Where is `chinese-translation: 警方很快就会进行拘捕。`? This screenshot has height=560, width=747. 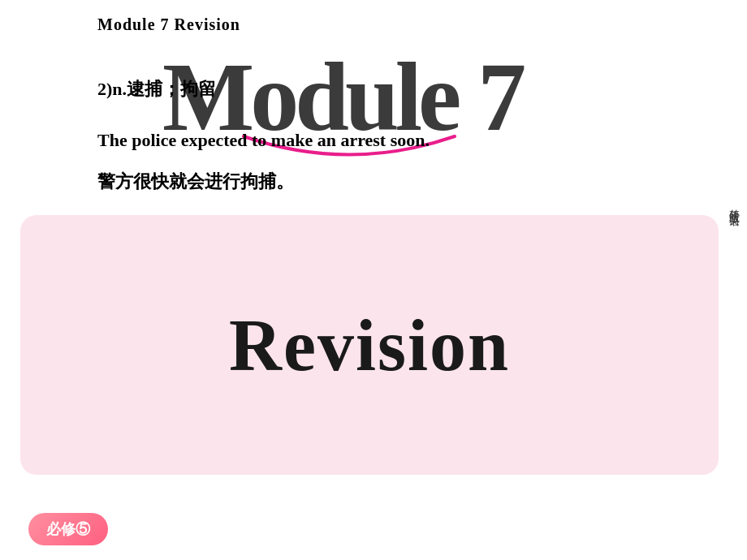
chinese-translation: 警方很快就会进行拘捕。 is located at coordinates (263, 182).